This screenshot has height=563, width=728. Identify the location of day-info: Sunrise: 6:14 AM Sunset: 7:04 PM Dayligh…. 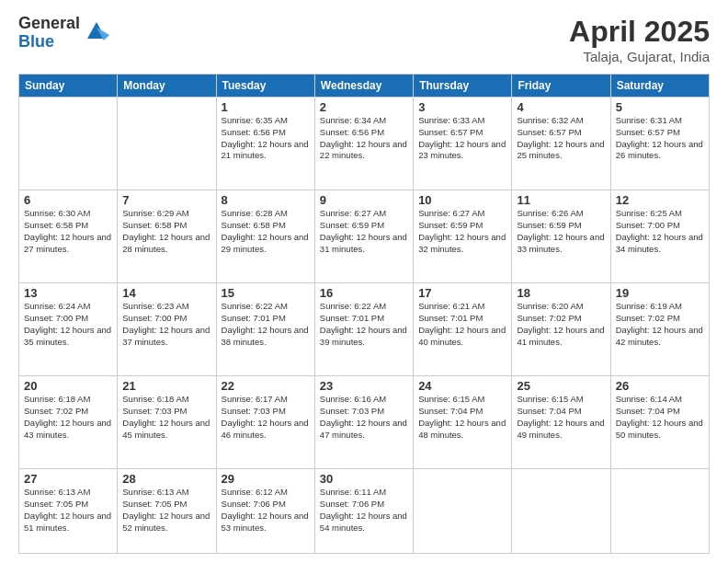
(660, 418).